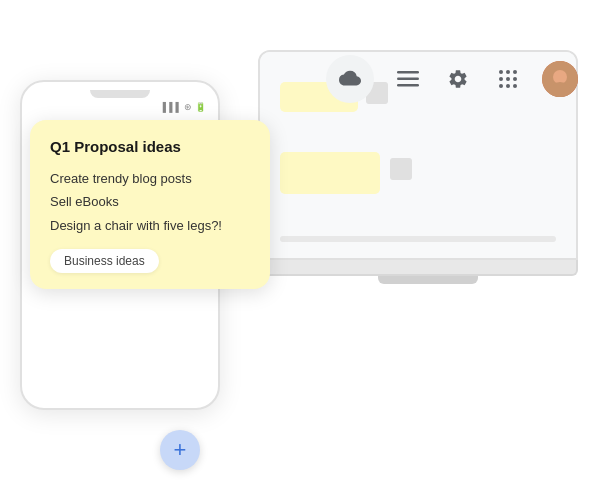  I want to click on note-item-2: Sell eBooks, so click(150, 202).